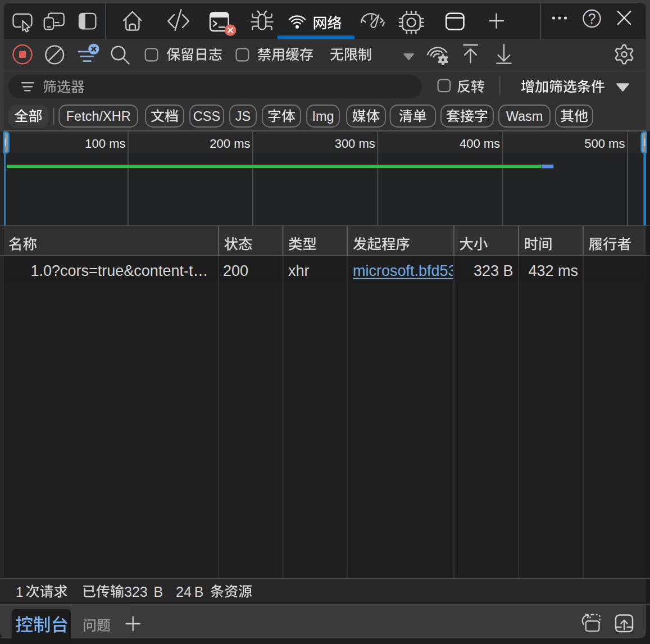  I want to click on svg-text: 24, so click(184, 592).